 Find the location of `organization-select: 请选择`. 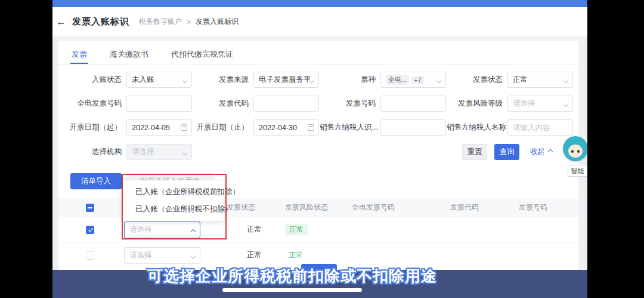

organization-select: 请选择 is located at coordinates (159, 152).